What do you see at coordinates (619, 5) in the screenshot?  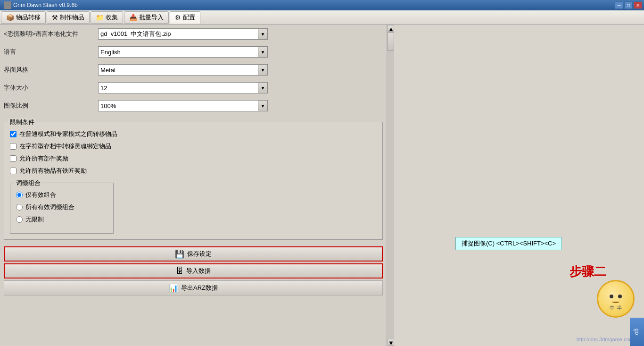 I see `minimize-button: ─` at bounding box center [619, 5].